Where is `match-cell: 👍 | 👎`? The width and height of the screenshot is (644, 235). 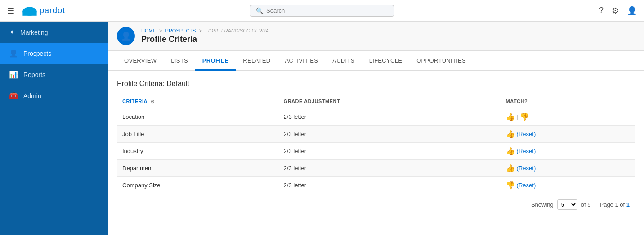 match-cell: 👍 | 👎 is located at coordinates (568, 117).